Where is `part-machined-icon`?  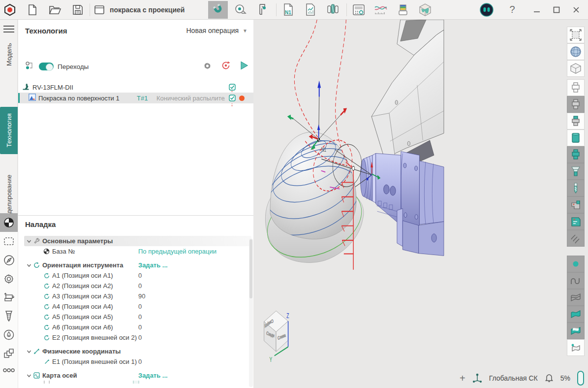
part-machined-icon is located at coordinates (576, 155).